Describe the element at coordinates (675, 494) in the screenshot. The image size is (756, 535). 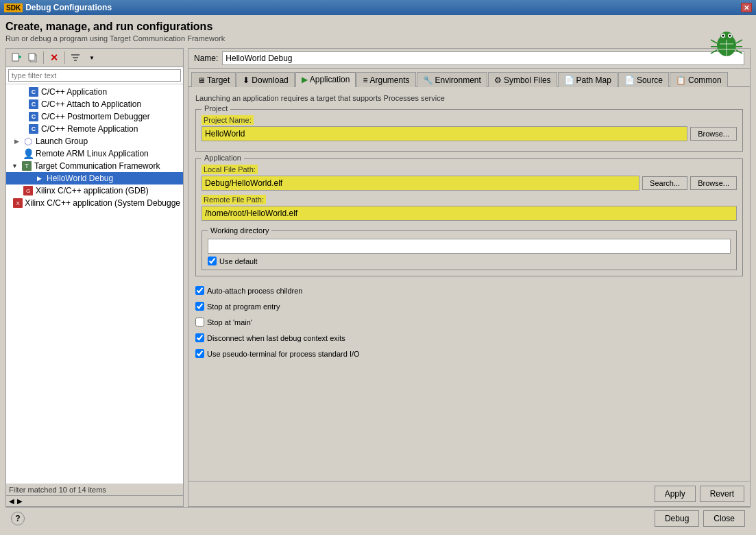
I see `apply-button: Apply` at that location.